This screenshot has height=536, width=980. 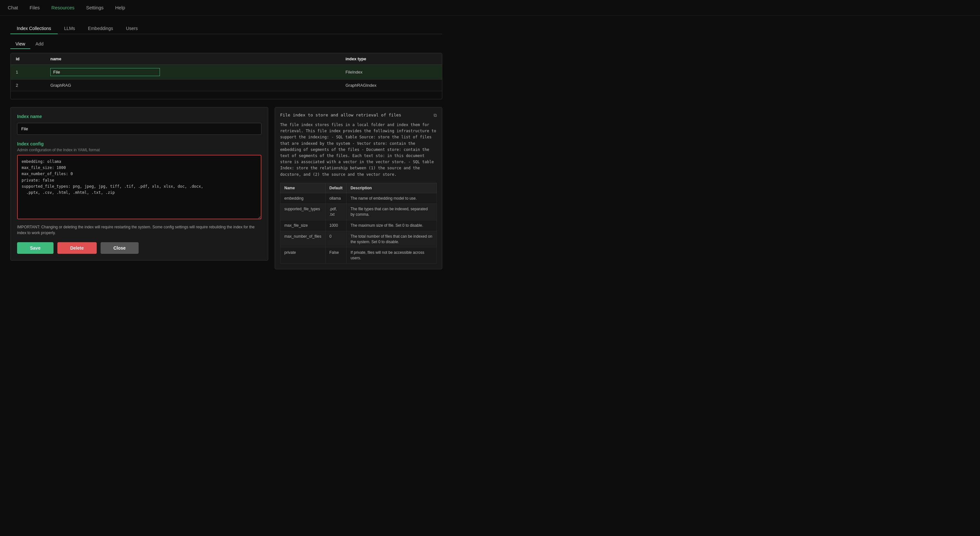 I want to click on config-cell-name: private, so click(x=303, y=256).